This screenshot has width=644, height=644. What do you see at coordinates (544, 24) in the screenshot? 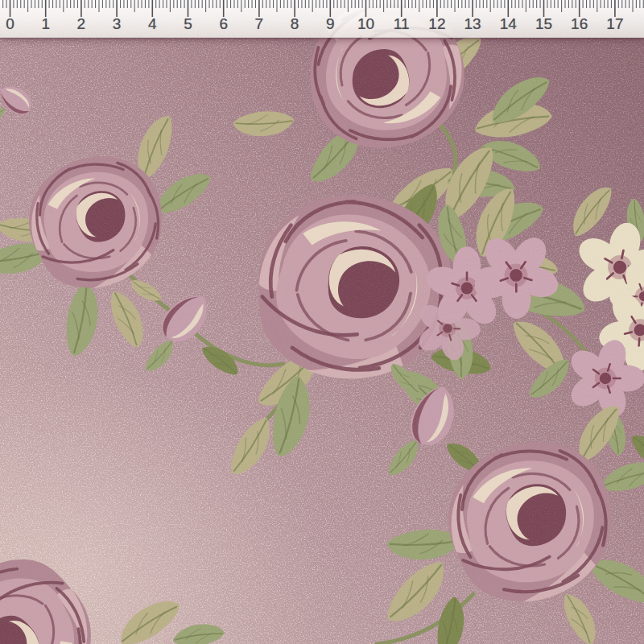
I see `ruler-number: 15` at bounding box center [544, 24].